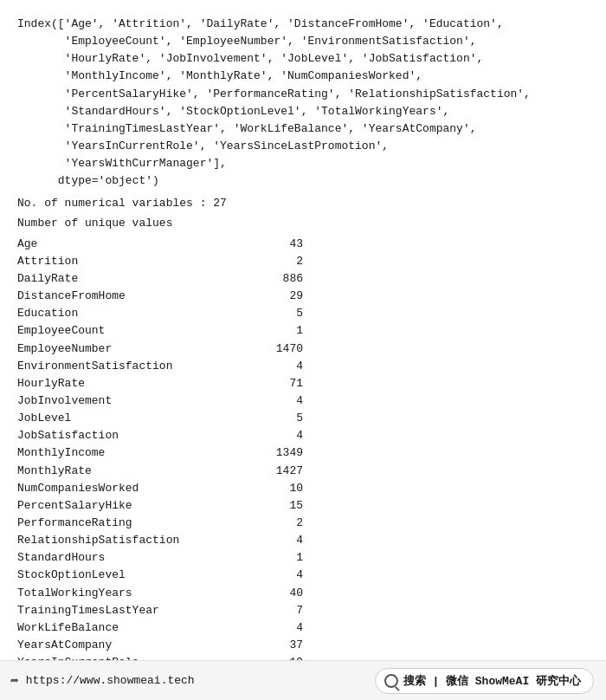  I want to click on table-row: Education5, so click(303, 314).